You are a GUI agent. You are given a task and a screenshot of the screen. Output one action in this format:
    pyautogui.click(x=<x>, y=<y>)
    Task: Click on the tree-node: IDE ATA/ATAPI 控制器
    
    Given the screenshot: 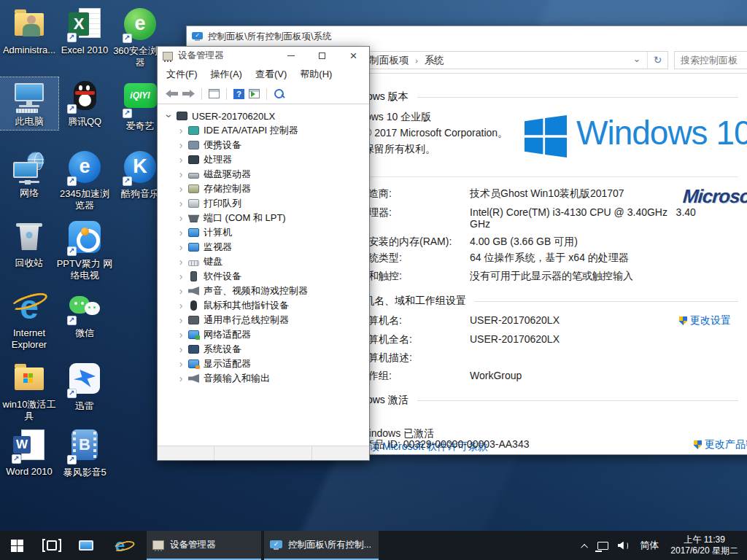 What is the action you would take?
    pyautogui.click(x=263, y=131)
    